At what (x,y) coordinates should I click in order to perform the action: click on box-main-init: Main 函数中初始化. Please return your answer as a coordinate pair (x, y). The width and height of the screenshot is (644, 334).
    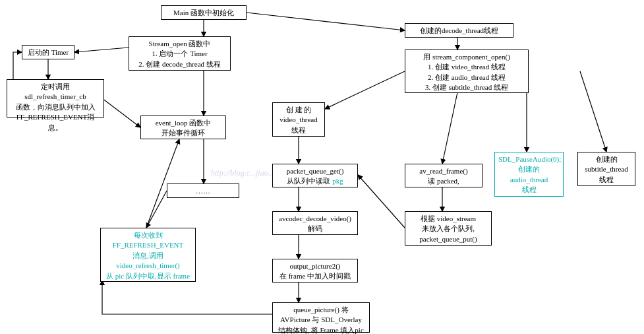
    Looking at the image, I should click on (204, 13).